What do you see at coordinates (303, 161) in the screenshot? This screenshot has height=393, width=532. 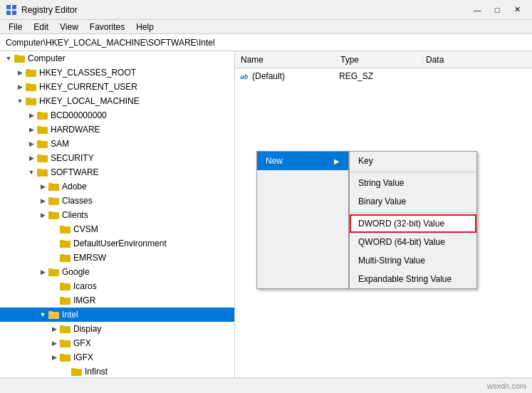 I see `ctx-item-new: New ▶` at bounding box center [303, 161].